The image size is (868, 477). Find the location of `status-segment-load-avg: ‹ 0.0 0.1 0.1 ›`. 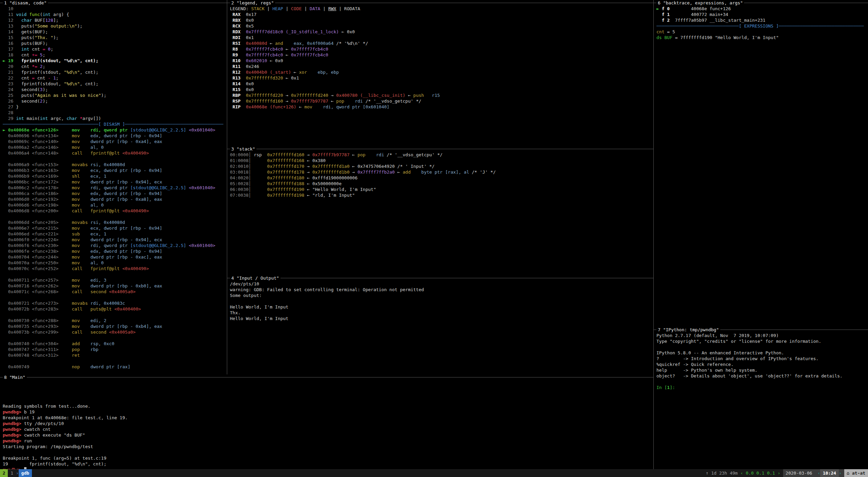

status-segment-load-avg: ‹ 0.0 0.1 0.1 › is located at coordinates (761, 473).